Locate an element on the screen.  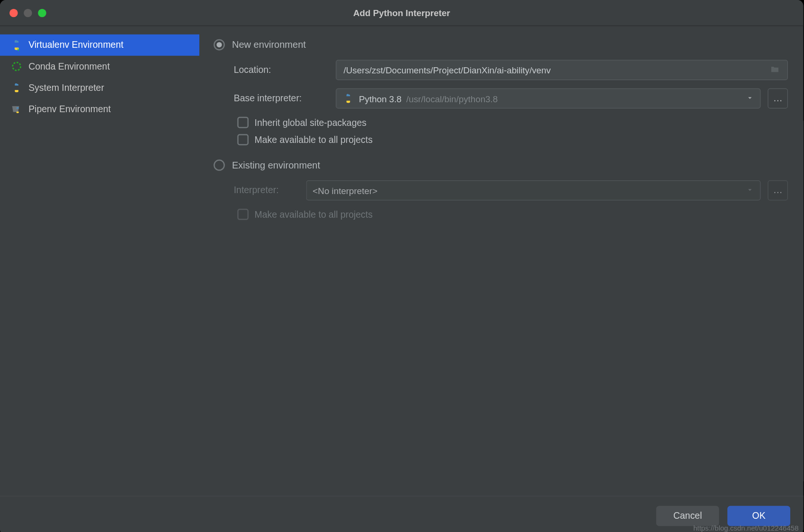
conda-icon is located at coordinates (17, 66).